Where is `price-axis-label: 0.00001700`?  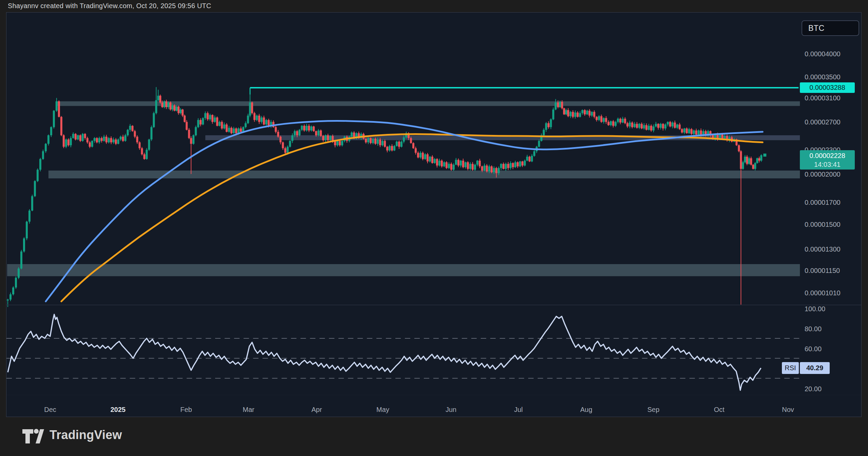
price-axis-label: 0.00001700 is located at coordinates (823, 202).